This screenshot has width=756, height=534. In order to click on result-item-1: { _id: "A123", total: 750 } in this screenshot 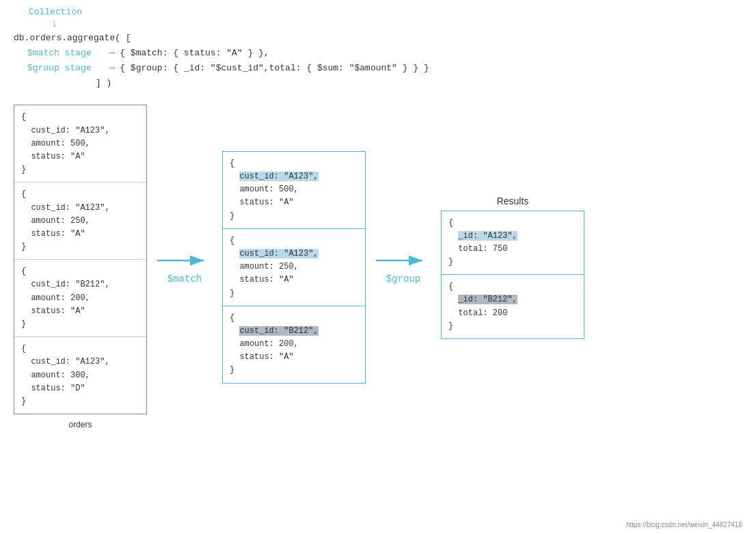, I will do `click(513, 243)`.